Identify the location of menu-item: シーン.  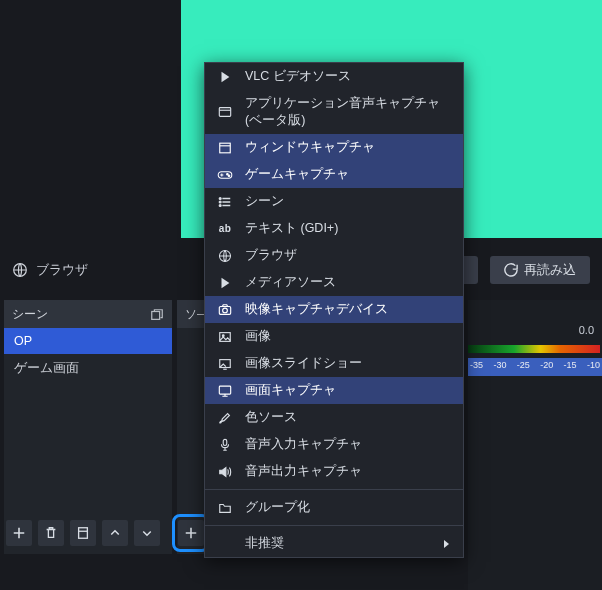
(334, 202).